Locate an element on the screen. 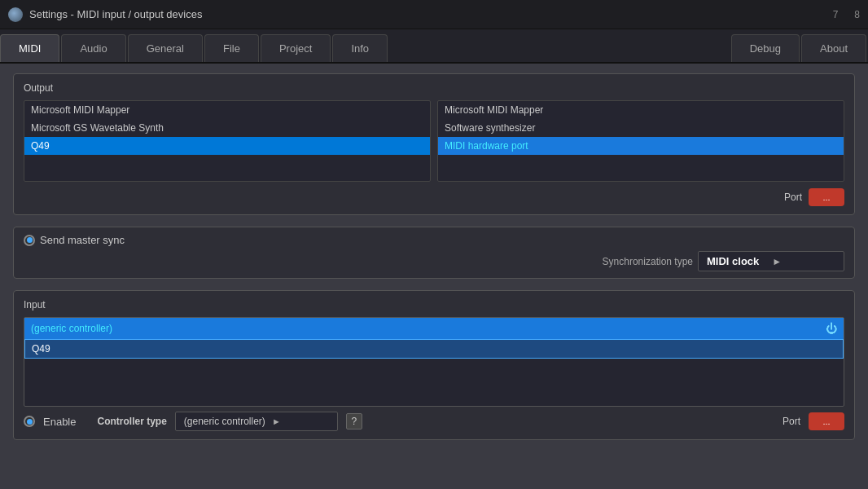 This screenshot has height=489, width=868. controller-type-dropdown: (generic controller) ► is located at coordinates (256, 421).